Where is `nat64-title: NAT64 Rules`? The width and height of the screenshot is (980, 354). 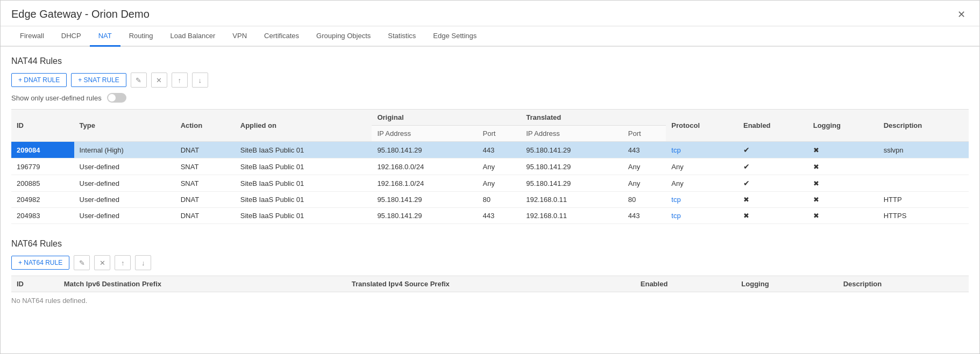 nat64-title: NAT64 Rules is located at coordinates (490, 244).